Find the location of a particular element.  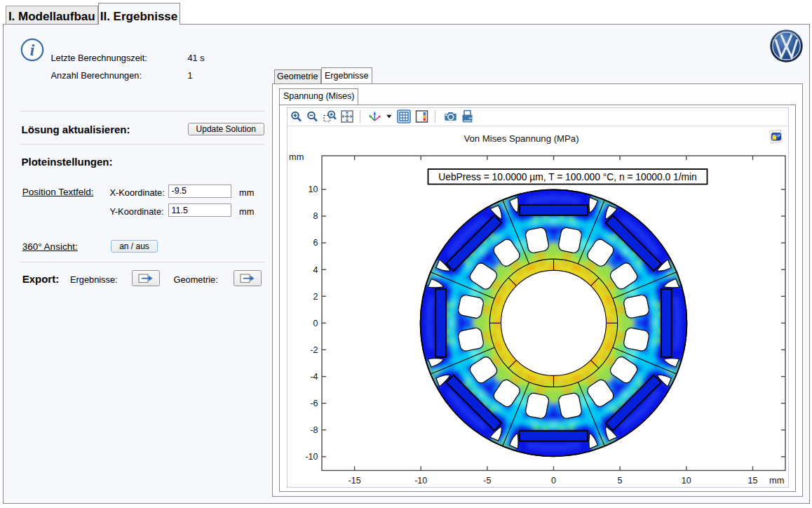

svg-text: 5 is located at coordinates (620, 481).